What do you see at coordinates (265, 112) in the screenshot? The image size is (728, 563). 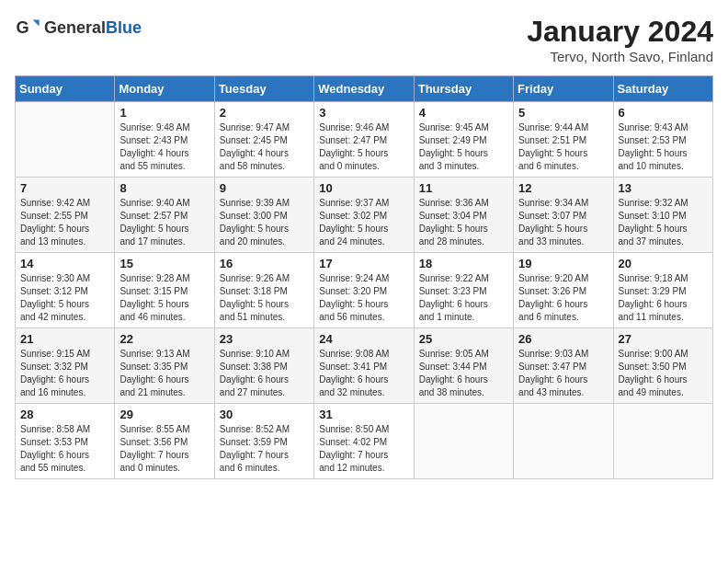 I see `day-number: 2` at bounding box center [265, 112].